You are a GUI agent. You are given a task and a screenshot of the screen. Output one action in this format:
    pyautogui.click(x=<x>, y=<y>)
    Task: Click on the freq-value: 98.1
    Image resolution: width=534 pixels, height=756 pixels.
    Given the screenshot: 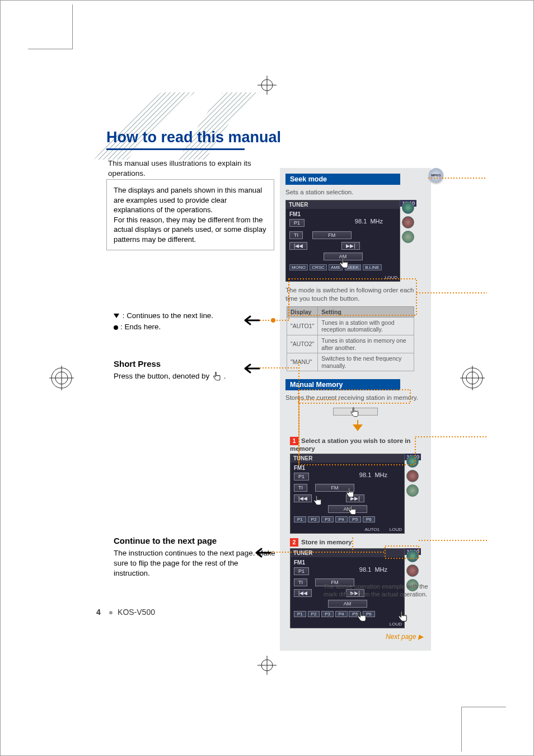 What is the action you would take?
    pyautogui.click(x=360, y=221)
    